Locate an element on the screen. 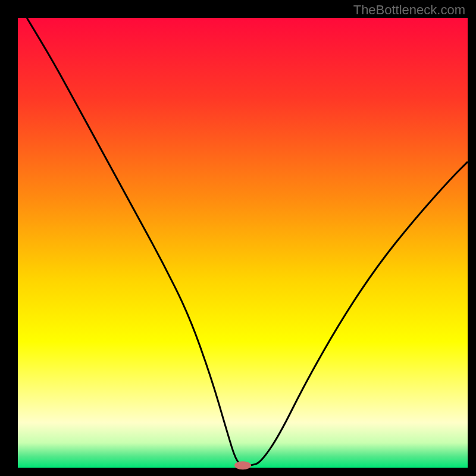 Image resolution: width=476 pixels, height=476 pixels. watermark-text: TheBottleneck.com is located at coordinates (409, 10).